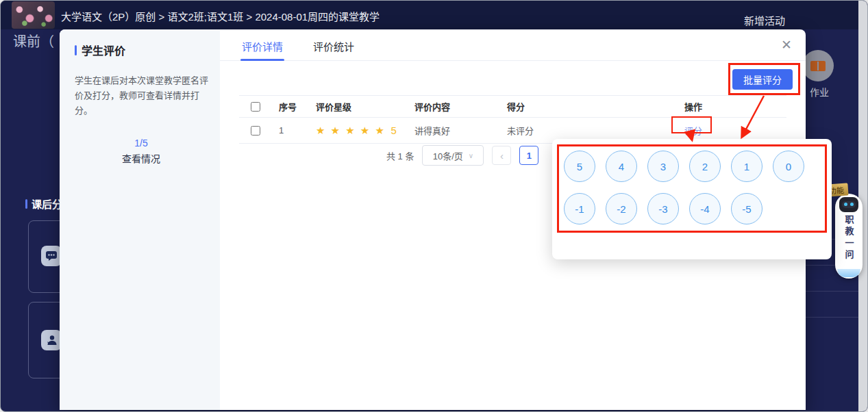  Describe the element at coordinates (512, 119) in the screenshot. I see `evaluation-table: 序号 评价星级 评价内容 得分 操作 1 ★ ★ ★ ★ ★ 5 讲得真好 未评…` at that location.